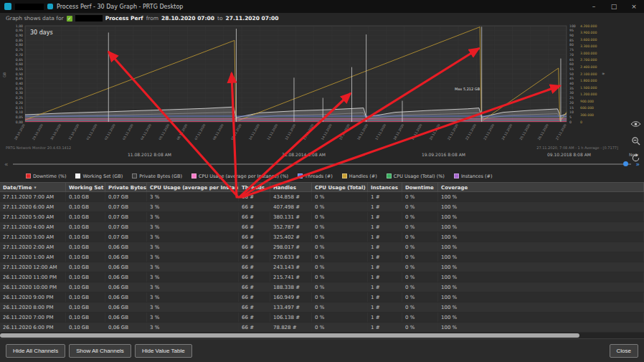 The height and width of the screenshot is (362, 644). I want to click on table-row: 27.11.2020 5:00 AM0,10 GB0,07 GB3 %66 #3…, so click(322, 217).